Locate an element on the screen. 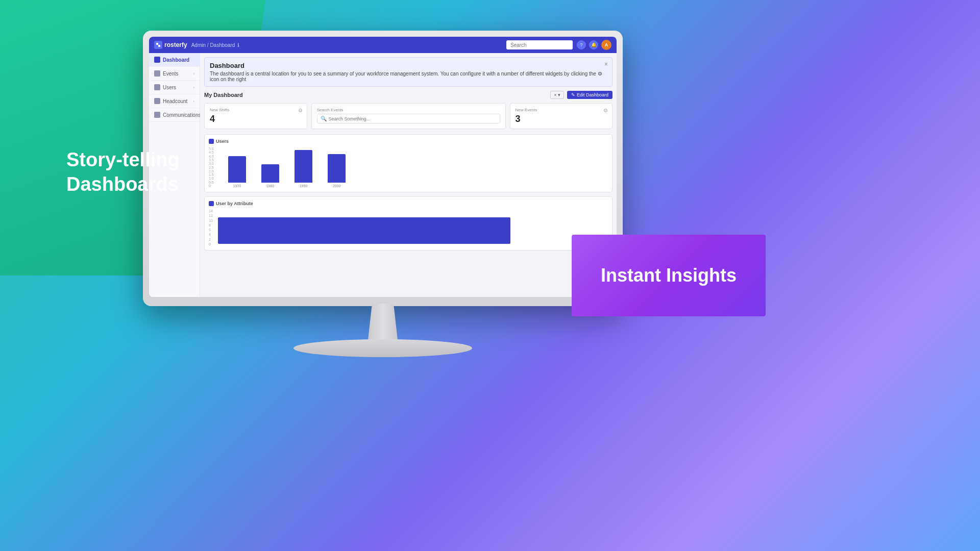  app-logo: rosterfy is located at coordinates (170, 45).